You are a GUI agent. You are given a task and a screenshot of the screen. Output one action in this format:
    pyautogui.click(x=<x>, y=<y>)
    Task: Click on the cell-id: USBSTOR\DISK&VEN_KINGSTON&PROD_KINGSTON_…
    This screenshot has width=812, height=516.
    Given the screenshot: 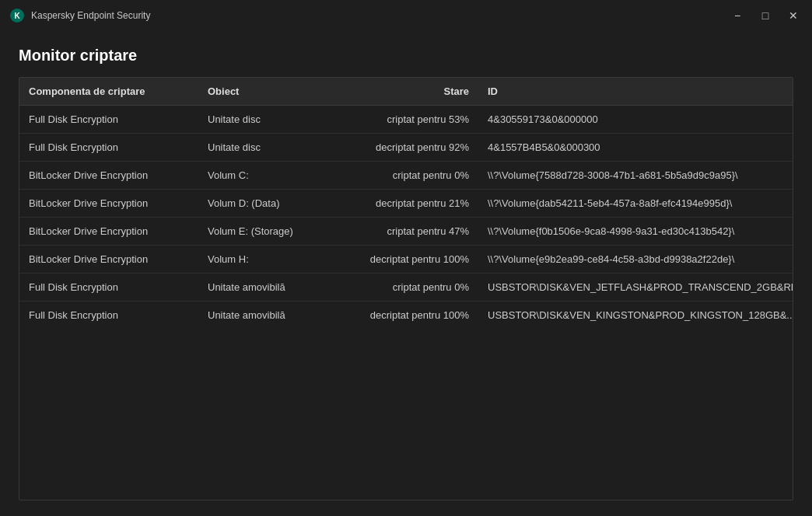 What is the action you would take?
    pyautogui.click(x=635, y=316)
    